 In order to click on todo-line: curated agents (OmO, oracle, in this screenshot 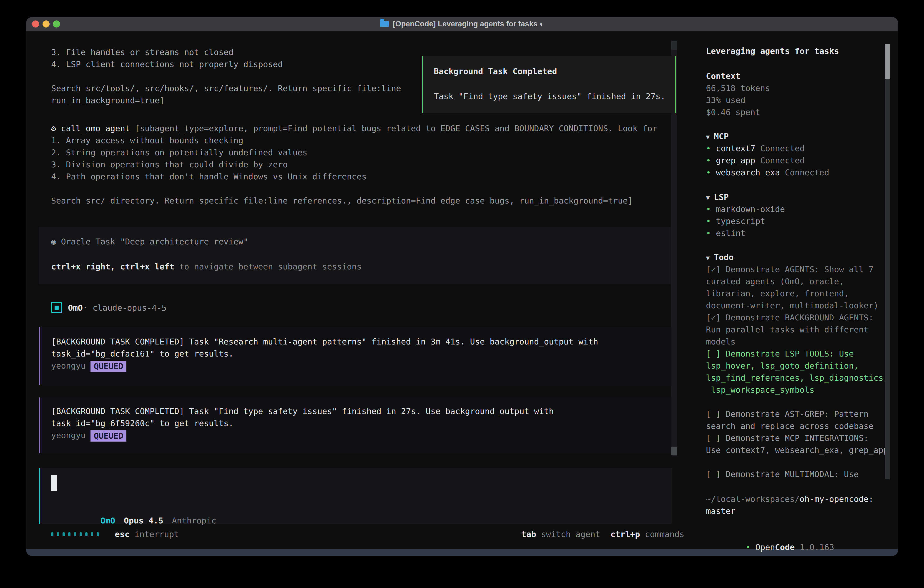, I will do `click(797, 281)`.